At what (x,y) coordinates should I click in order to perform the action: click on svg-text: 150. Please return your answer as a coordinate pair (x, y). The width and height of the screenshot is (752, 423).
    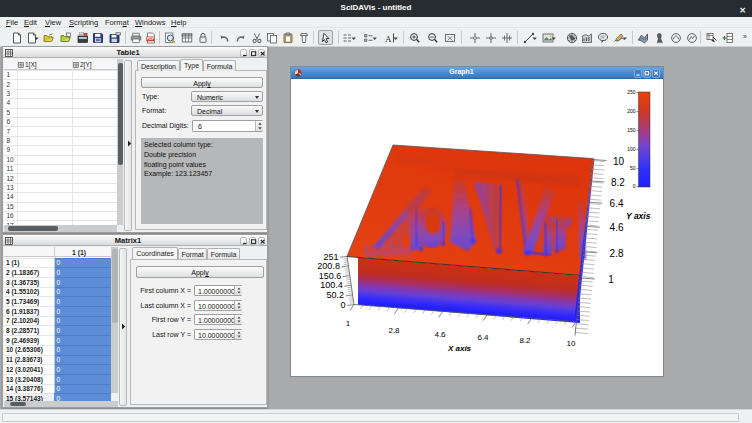
    Looking at the image, I should click on (632, 130).